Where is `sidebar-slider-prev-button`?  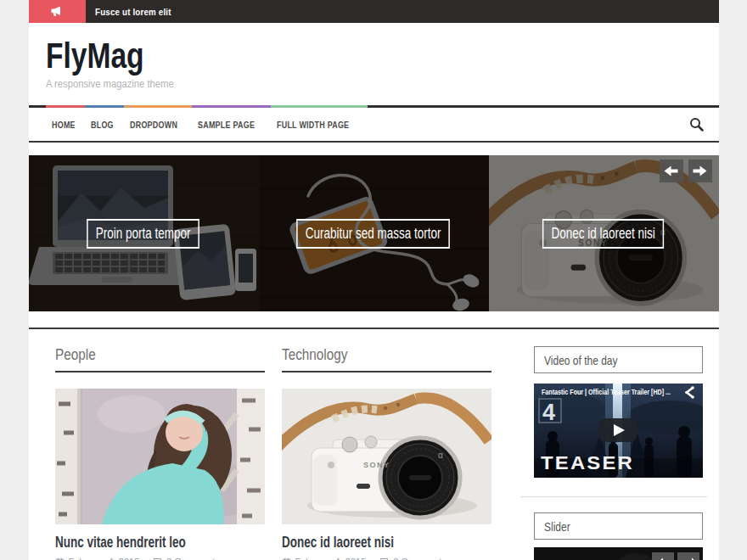
sidebar-slider-prev-button is located at coordinates (663, 557).